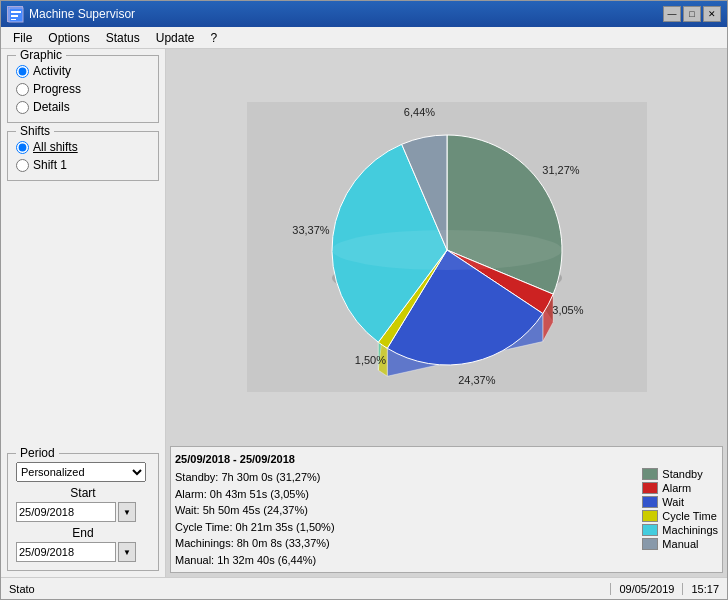  Describe the element at coordinates (561, 170) in the screenshot. I see `svg-text: 31,27%` at that location.